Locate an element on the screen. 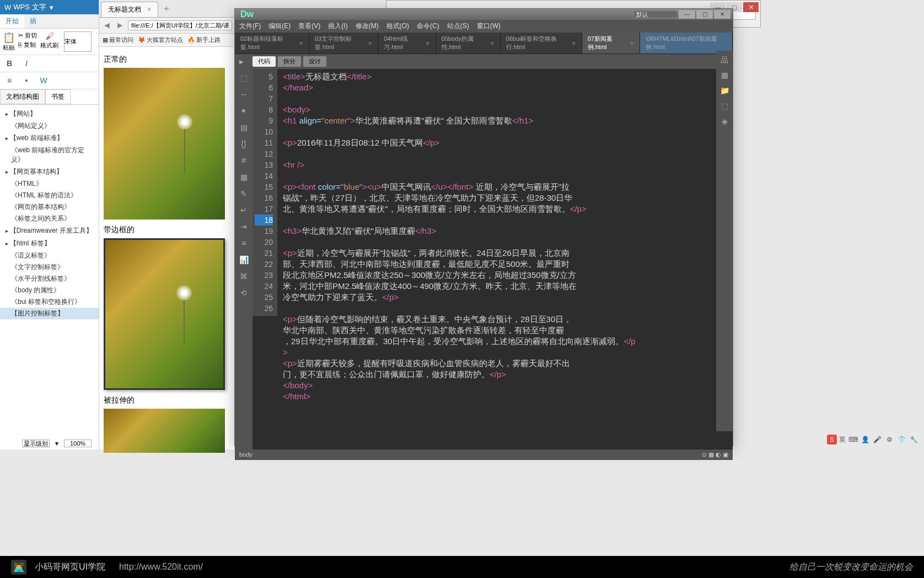 Image resolution: width=924 pixels, height=578 pixels. tool-select: ✦ is located at coordinates (244, 111).